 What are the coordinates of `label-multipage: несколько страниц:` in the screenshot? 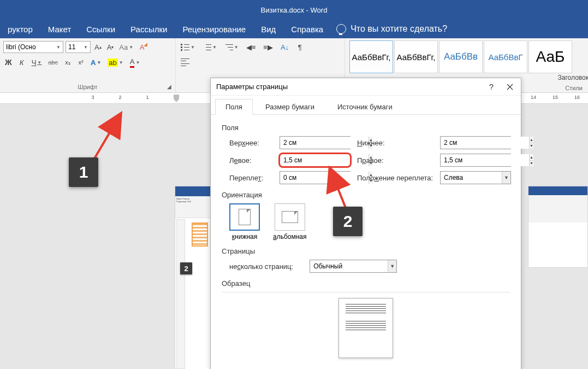 It's located at (261, 267).